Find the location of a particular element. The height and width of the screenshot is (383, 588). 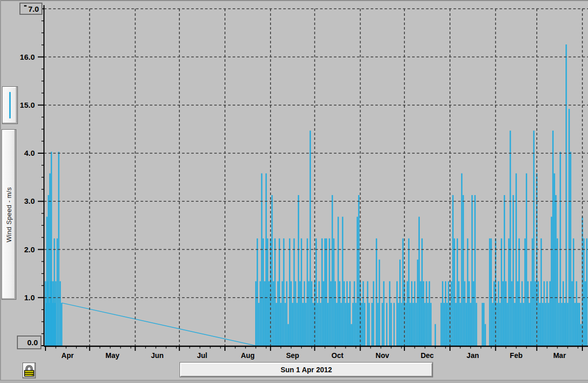

date-label: Sun 1 Apr 2012 is located at coordinates (307, 370).